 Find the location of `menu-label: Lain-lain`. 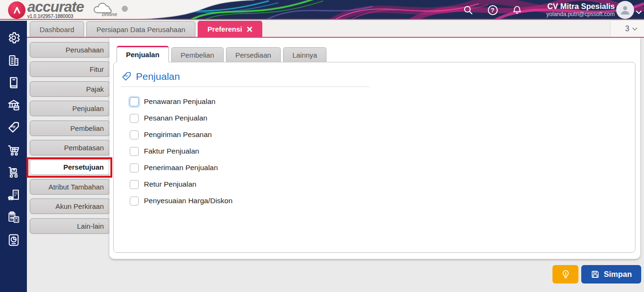

menu-label: Lain-lain is located at coordinates (91, 226).